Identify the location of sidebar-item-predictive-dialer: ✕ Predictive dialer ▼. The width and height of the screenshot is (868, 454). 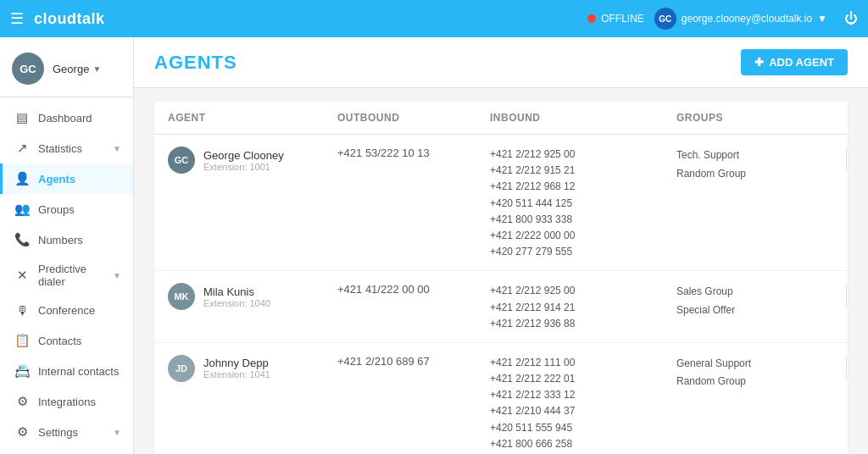
(66, 275).